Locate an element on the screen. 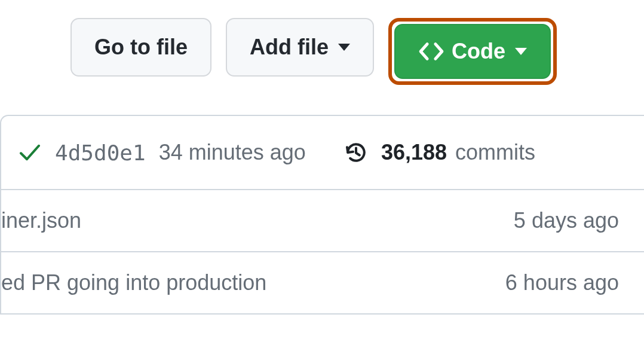 The width and height of the screenshot is (644, 348). file-commit-message: ed PR going into production is located at coordinates (134, 283).